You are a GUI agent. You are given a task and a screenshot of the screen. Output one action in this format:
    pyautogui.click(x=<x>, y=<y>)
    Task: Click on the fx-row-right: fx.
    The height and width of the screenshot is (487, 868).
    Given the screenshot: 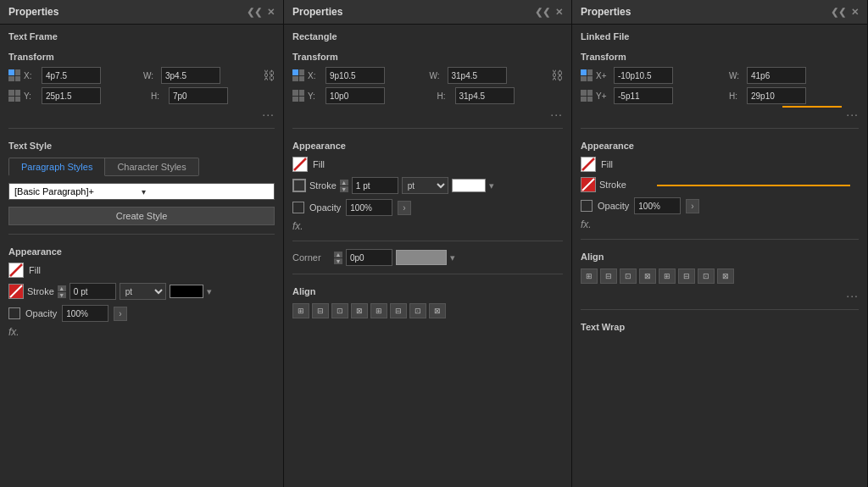 What is the action you would take?
    pyautogui.click(x=720, y=225)
    